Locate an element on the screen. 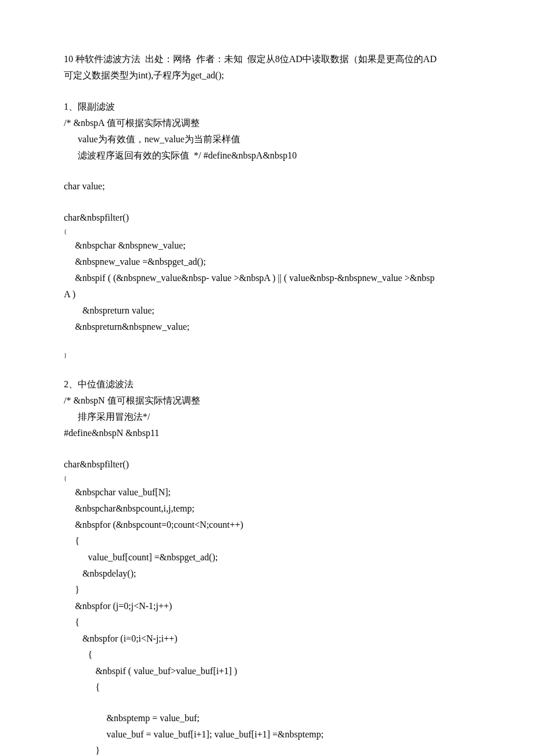  intro-line-1: 10 种软件滤波方法 出处：网络 作者：未知 假定从8位AD中读取数据（如果是更… is located at coordinates (267, 59).